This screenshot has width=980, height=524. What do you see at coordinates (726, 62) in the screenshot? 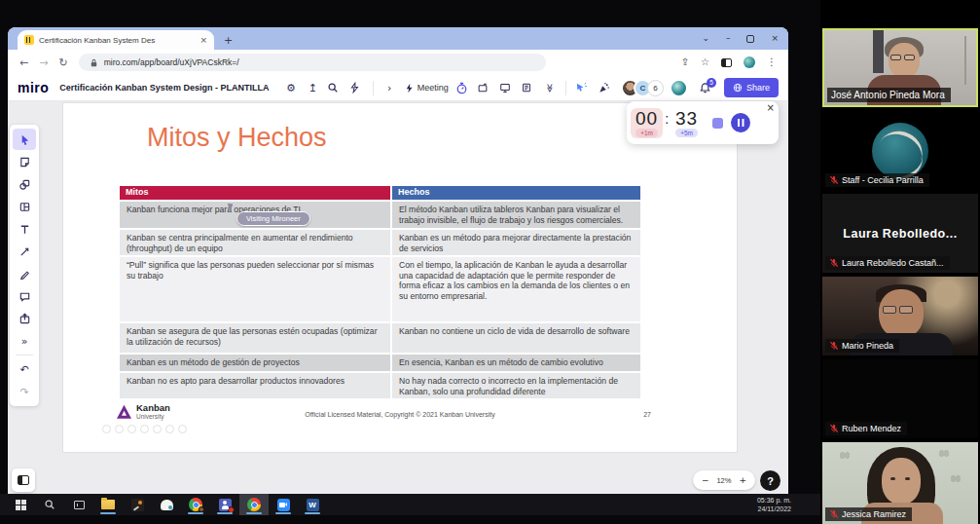
I see `side-panel-icon` at bounding box center [726, 62].